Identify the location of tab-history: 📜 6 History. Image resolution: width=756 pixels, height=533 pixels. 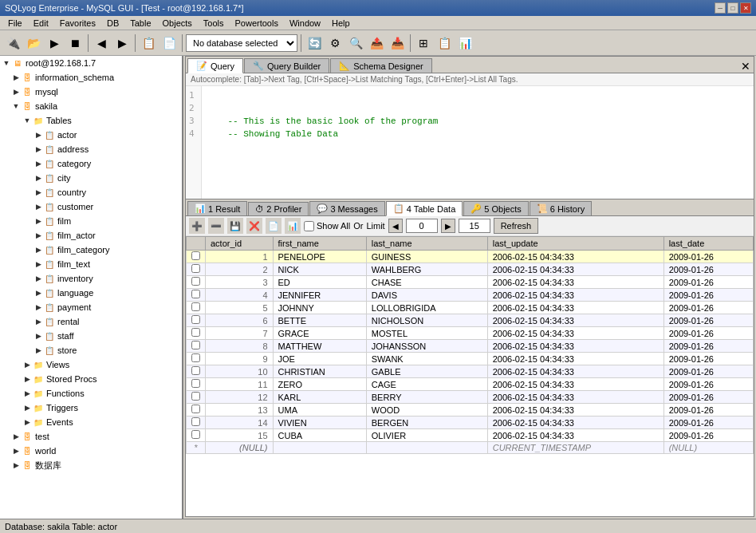
(561, 208).